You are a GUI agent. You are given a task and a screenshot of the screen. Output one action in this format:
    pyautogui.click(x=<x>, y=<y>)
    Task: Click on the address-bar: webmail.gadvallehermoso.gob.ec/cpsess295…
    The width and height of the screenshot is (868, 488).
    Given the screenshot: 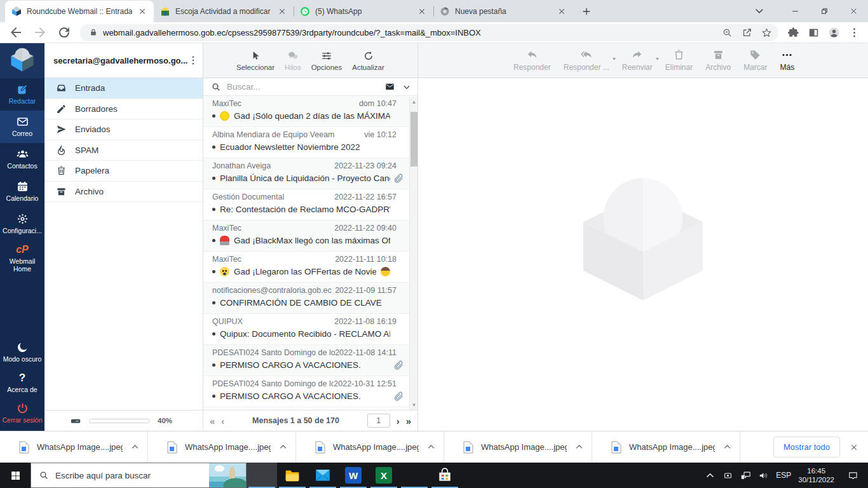 What is the action you would take?
    pyautogui.click(x=430, y=33)
    